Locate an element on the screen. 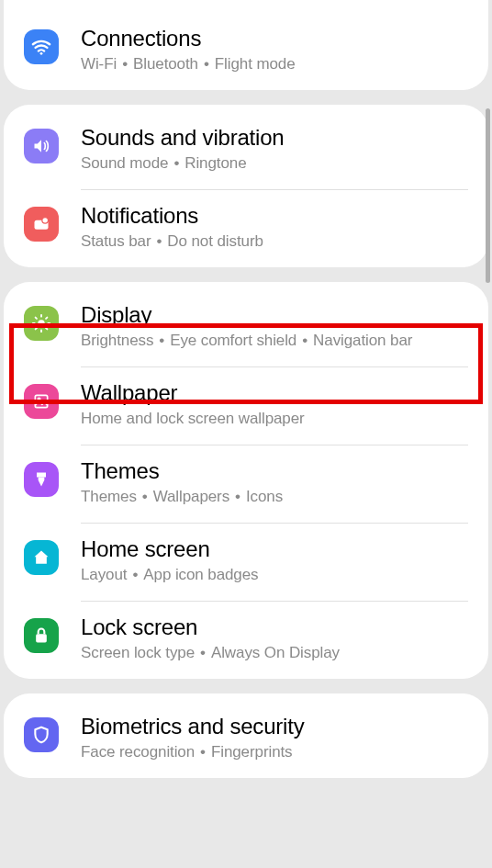  item-content: Biometrics and securityFace recognition•… is located at coordinates (274, 738).